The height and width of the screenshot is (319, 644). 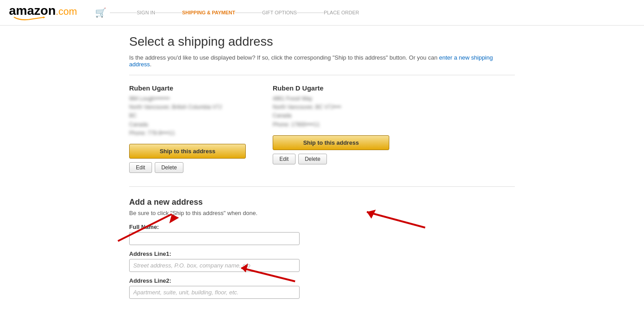 What do you see at coordinates (187, 108) in the screenshot?
I see `address-1-line2: North Vancouver, British Columbia V7J` at bounding box center [187, 108].